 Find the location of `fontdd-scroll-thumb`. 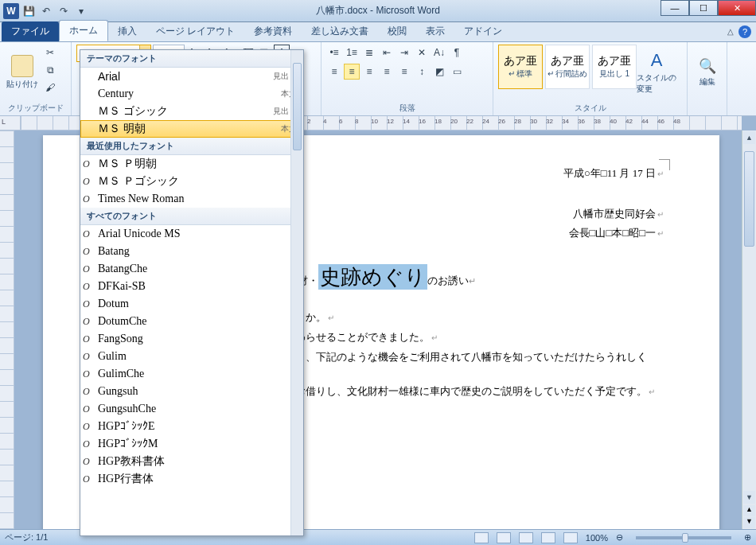

fontdd-scroll-thumb is located at coordinates (298, 107).